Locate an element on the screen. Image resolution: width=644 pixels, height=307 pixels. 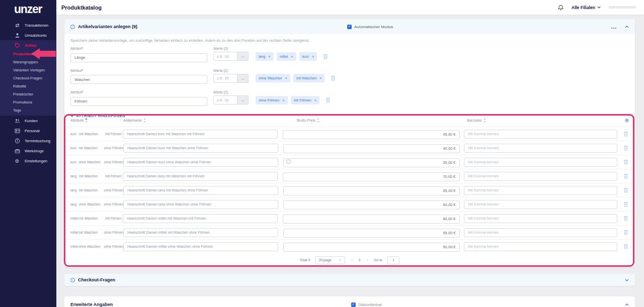
sidebar-item-warengruppen: Warengruppen is located at coordinates (28, 62).